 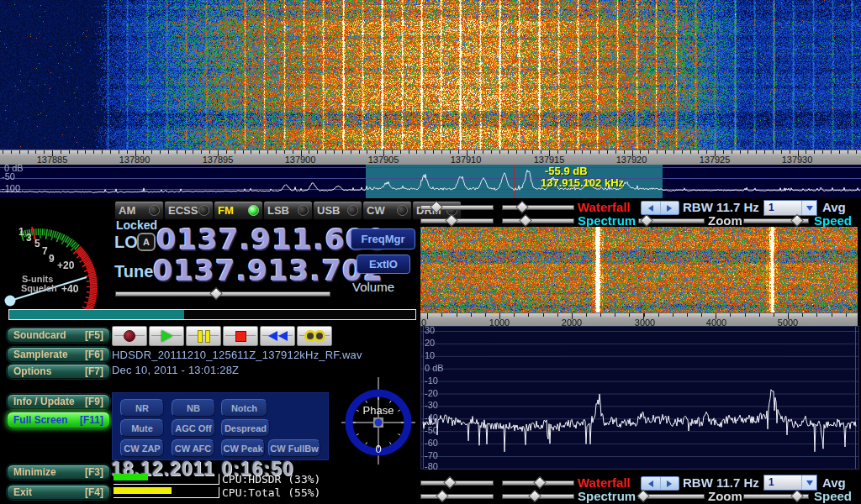 What do you see at coordinates (212, 314) in the screenshot?
I see `playback-progress-bar` at bounding box center [212, 314].